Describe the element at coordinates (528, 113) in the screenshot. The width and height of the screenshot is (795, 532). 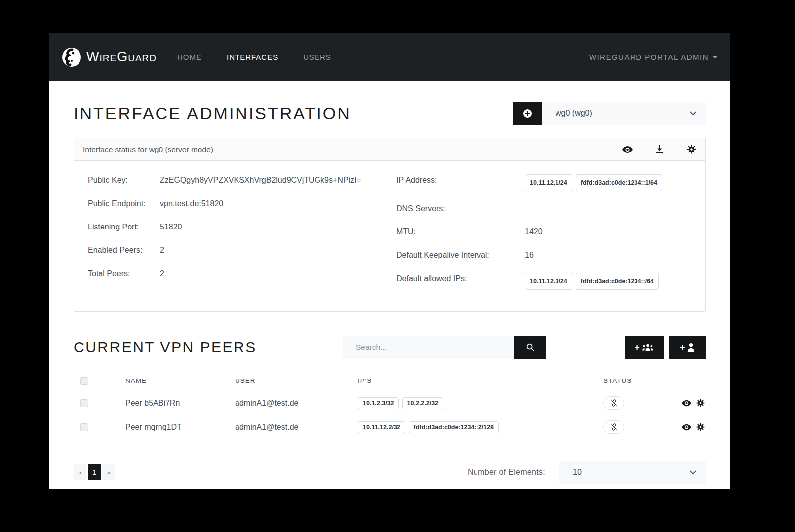
I see `add-interface-button` at that location.